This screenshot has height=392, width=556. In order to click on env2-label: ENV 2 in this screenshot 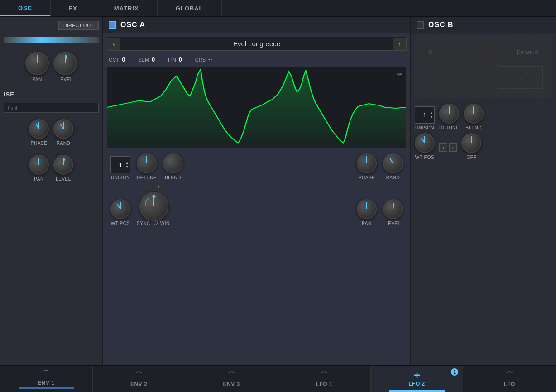, I will do `click(139, 384)`.